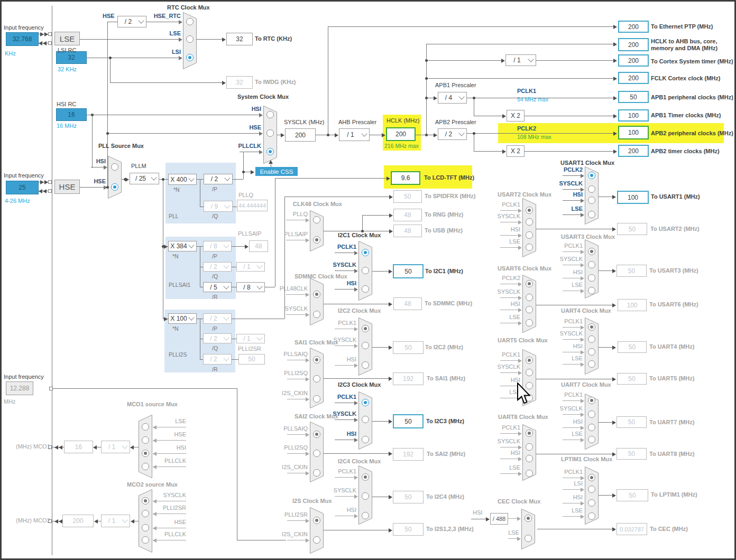 Image resolution: width=736 pixels, height=560 pixels. What do you see at coordinates (592, 352) in the screenshot?
I see `uart4-hsi-radio` at bounding box center [592, 352].